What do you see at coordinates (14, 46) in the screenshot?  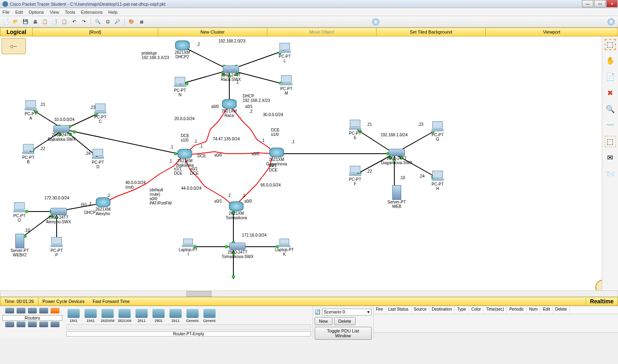 I see `navigation-cluster-icon: ◇↔` at bounding box center [14, 46].